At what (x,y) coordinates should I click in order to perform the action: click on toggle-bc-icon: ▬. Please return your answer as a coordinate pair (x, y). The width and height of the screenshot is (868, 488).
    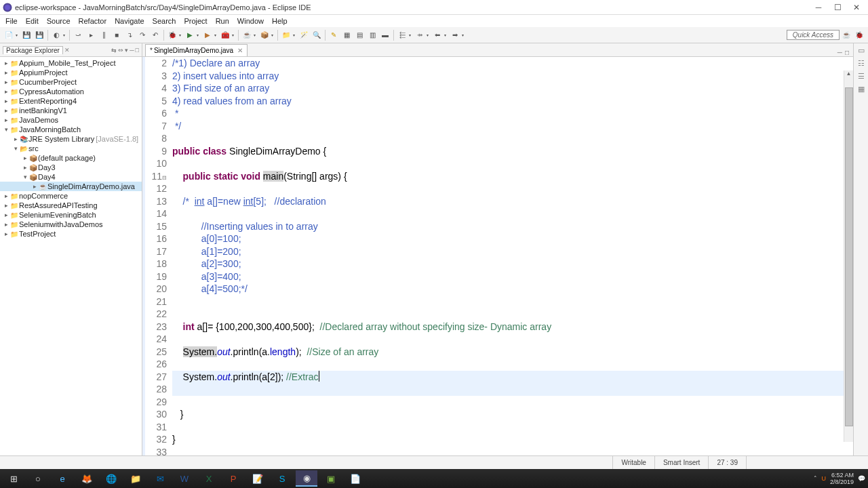
    Looking at the image, I should click on (385, 35).